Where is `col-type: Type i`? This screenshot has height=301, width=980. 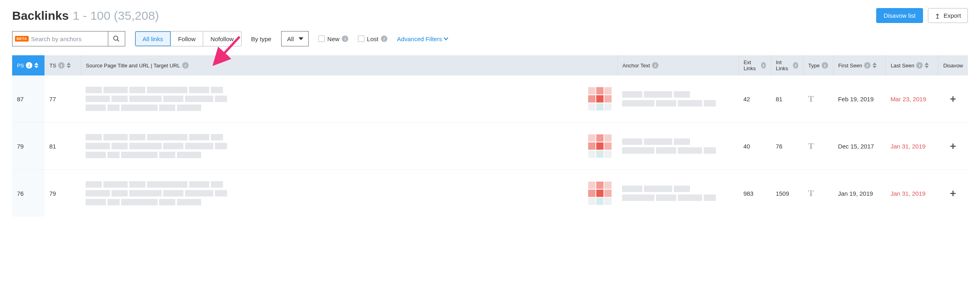 col-type: Type i is located at coordinates (818, 65).